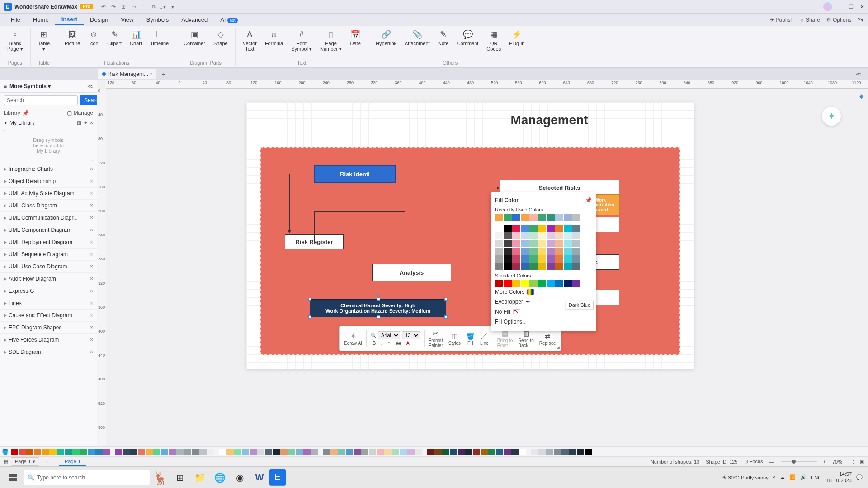 This screenshot has width=868, height=488. I want to click on mini-toolbar-expand-icon: ◢, so click(558, 347).